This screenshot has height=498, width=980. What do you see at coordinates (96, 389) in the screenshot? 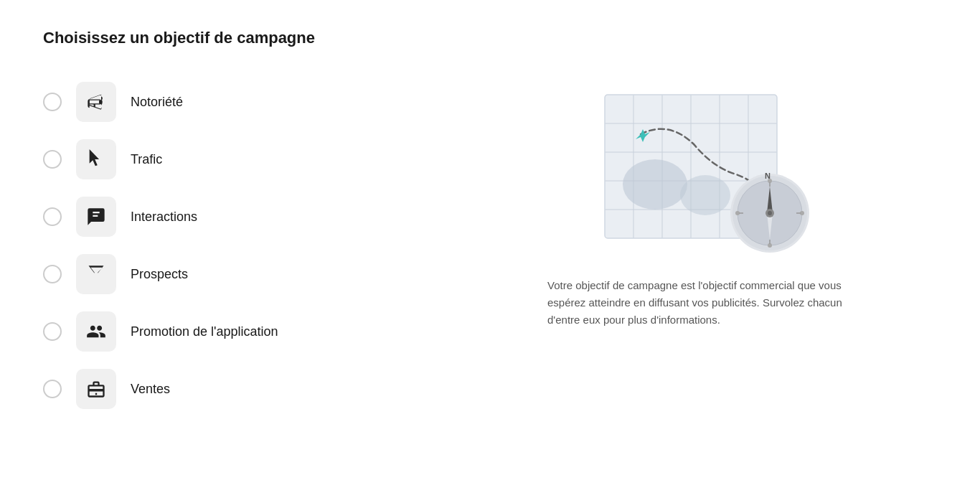
I see `icon-box-ventes` at bounding box center [96, 389].